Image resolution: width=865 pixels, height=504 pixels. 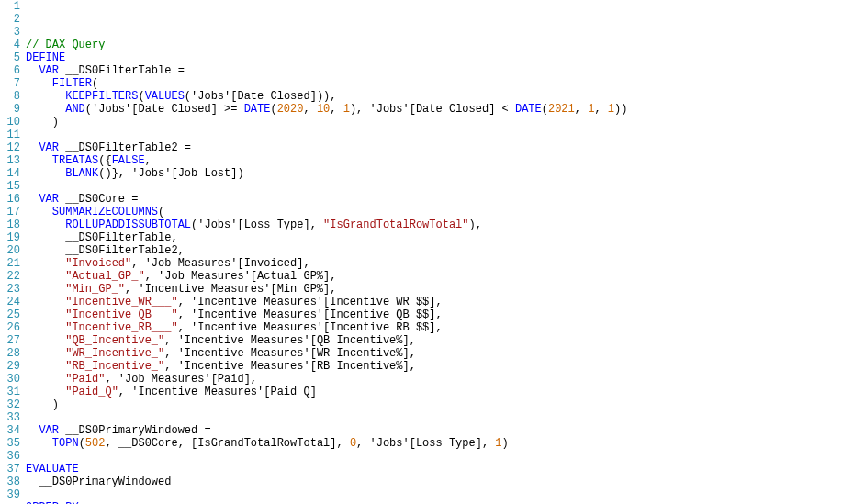 What do you see at coordinates (327, 431) in the screenshot?
I see `code-line: VAR __DS0PrimaryWindowed =` at bounding box center [327, 431].